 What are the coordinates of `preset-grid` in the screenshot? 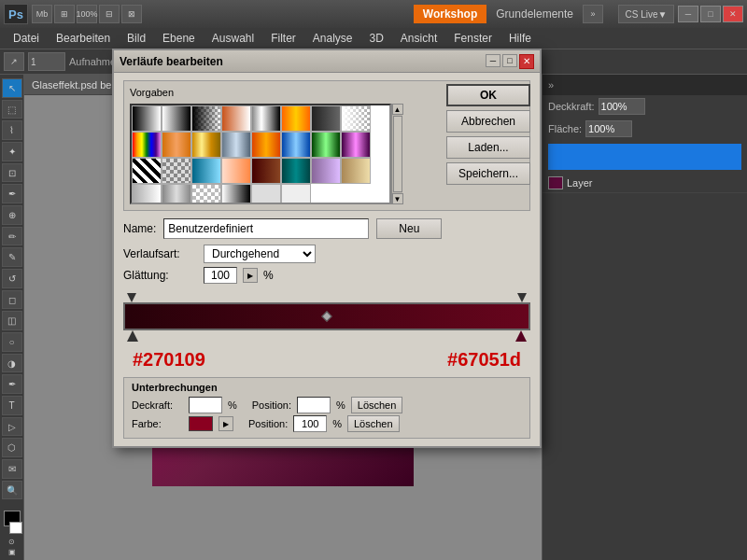 It's located at (261, 154).